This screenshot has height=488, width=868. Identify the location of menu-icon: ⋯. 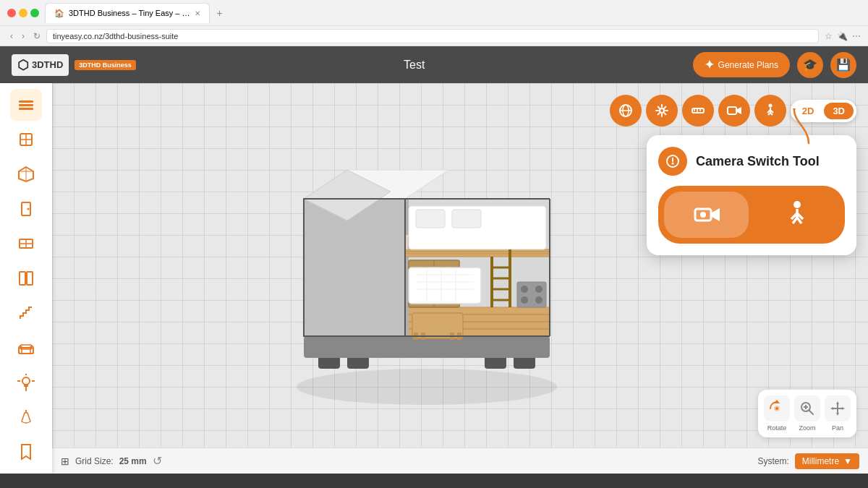
(856, 36).